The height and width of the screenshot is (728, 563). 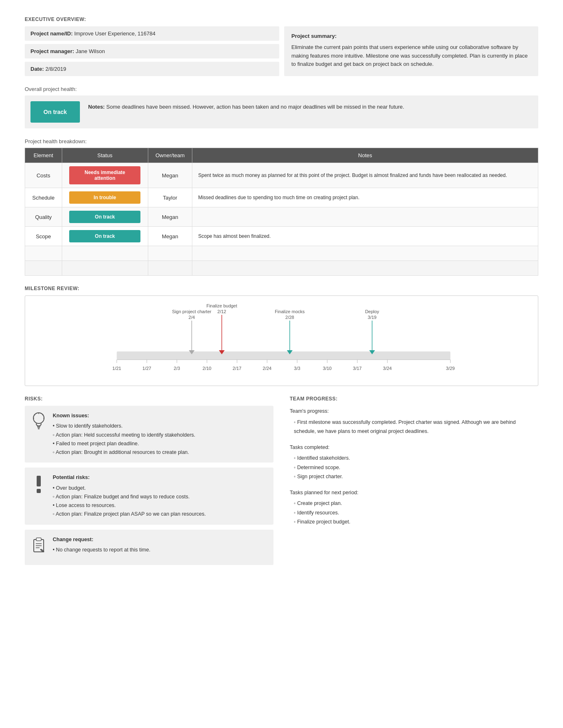 I want to click on manager-label: Project manager:, so click(x=52, y=51).